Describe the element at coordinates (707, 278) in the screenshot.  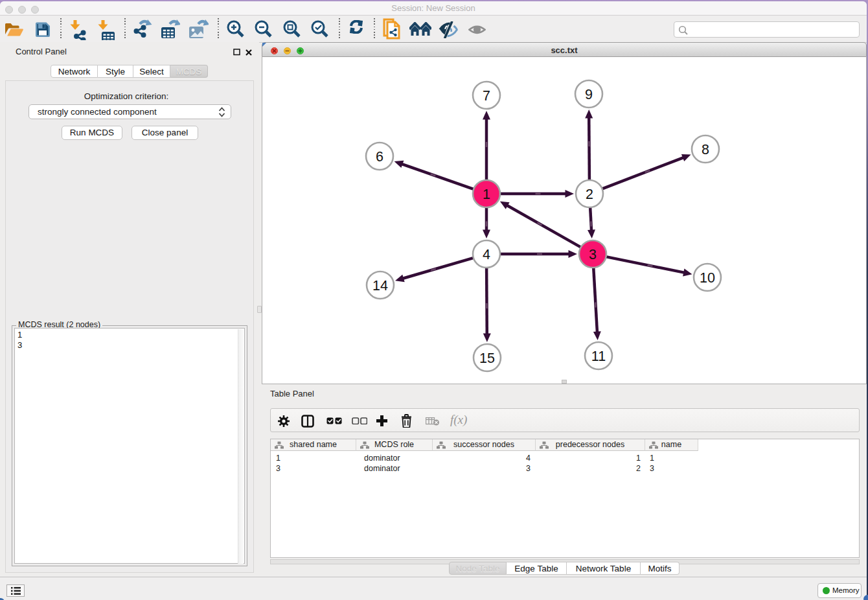
I see `svg-text: 10` at that location.